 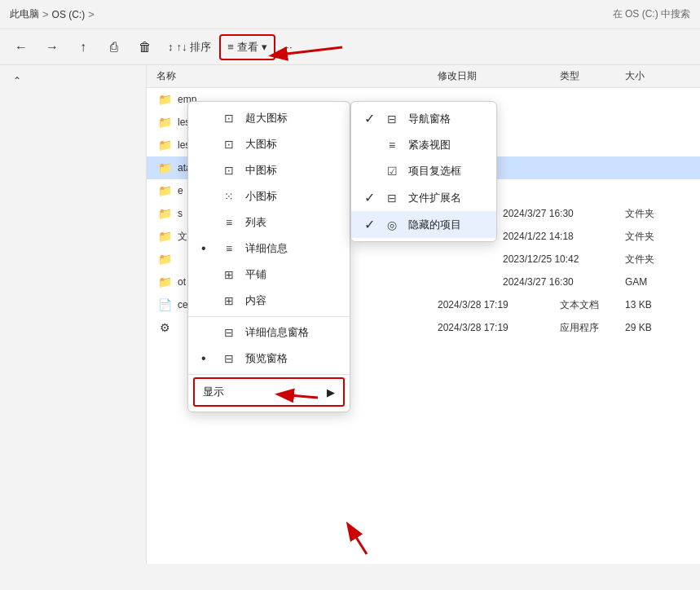 I want to click on menu-label: 小图标, so click(x=291, y=196).